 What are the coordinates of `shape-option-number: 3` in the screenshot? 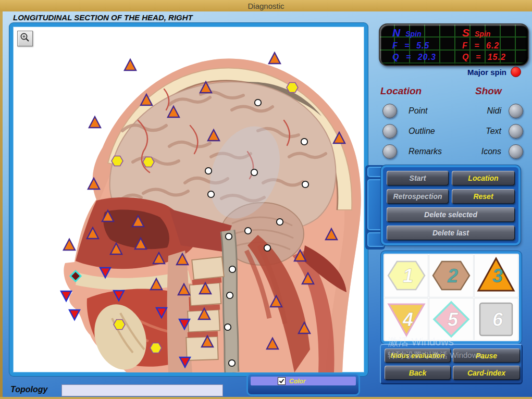 It's located at (498, 276).